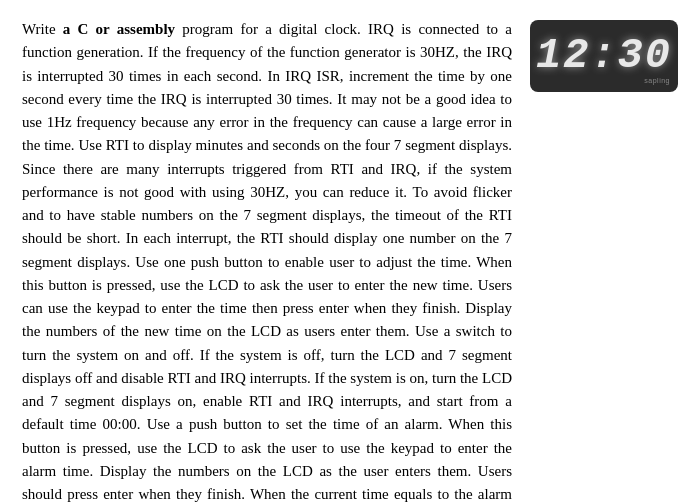 This screenshot has width=700, height=502. What do you see at coordinates (657, 82) in the screenshot?
I see `clock-brand: sapling` at bounding box center [657, 82].